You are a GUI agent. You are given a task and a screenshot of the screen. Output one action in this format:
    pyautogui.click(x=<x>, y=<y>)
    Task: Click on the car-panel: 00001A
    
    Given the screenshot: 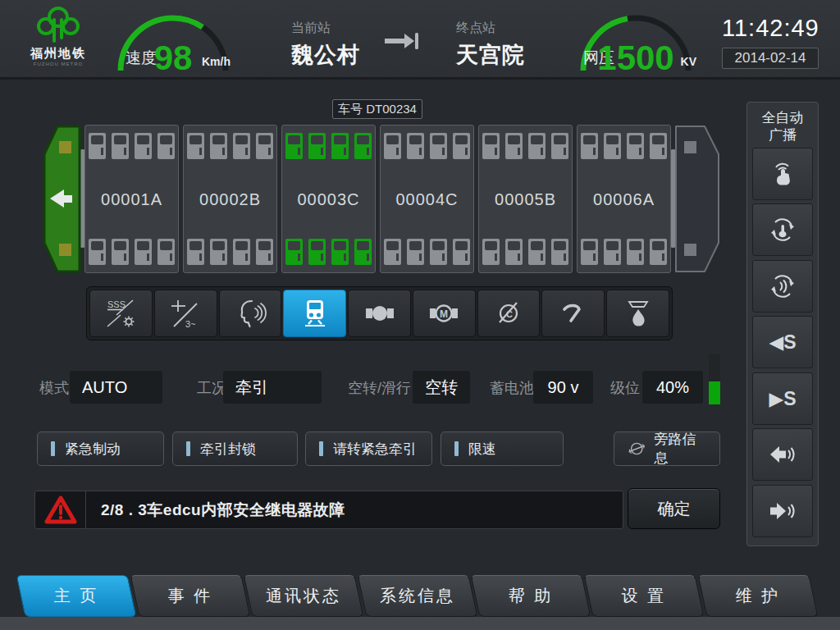 What is the action you would take?
    pyautogui.click(x=131, y=199)
    